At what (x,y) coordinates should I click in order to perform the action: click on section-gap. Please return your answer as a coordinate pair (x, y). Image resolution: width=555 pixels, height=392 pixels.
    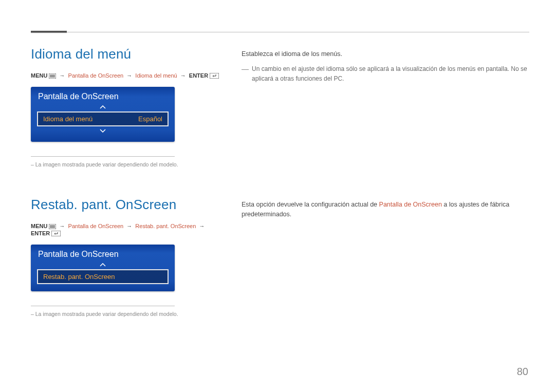
    Looking at the image, I should click on (280, 183).